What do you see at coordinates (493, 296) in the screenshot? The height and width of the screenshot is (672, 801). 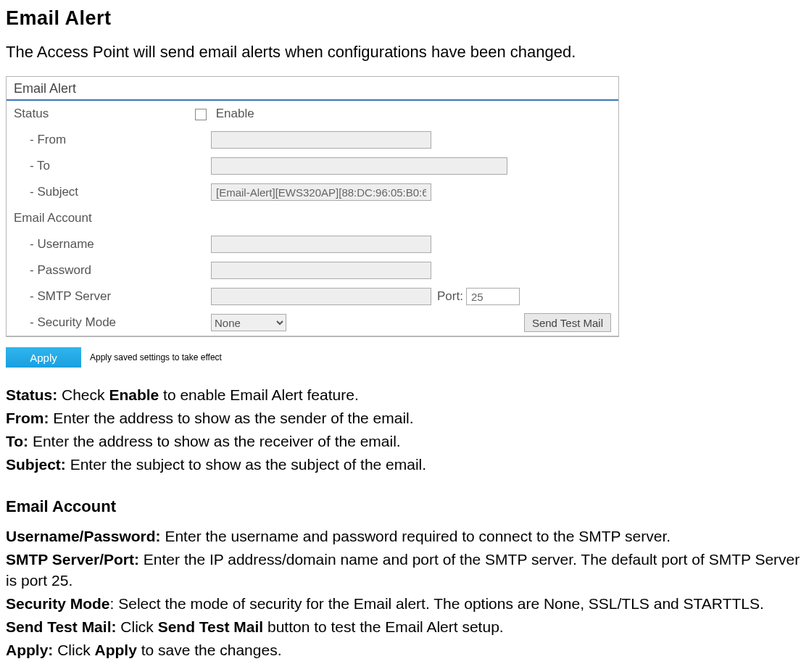 I see `port-input` at bounding box center [493, 296].